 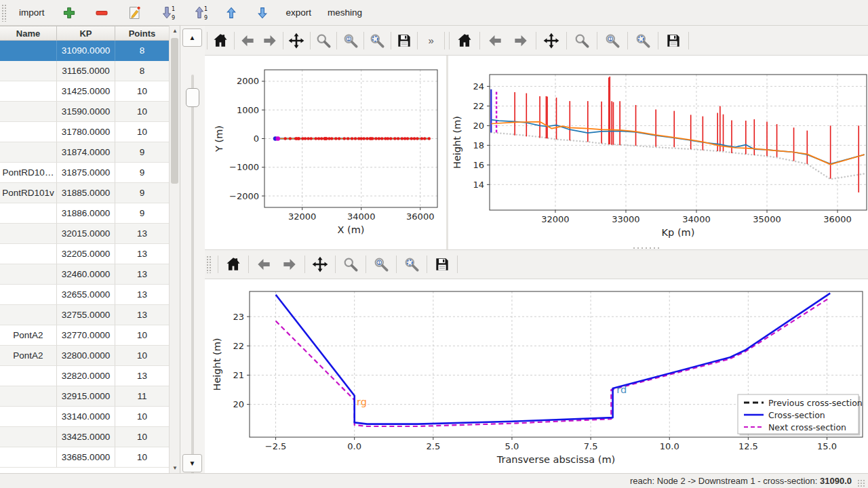 I want to click on export-button: export, so click(x=299, y=12).